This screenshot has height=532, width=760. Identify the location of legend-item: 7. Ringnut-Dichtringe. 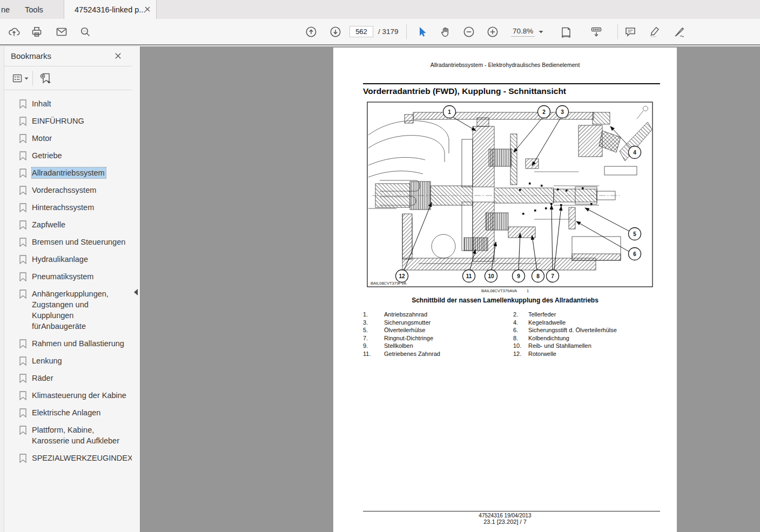
(402, 338).